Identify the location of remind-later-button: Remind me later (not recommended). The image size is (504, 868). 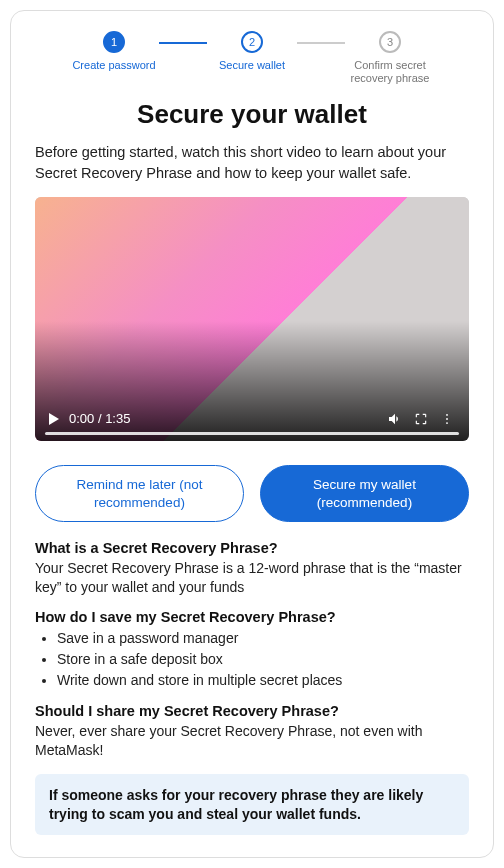
(140, 494).